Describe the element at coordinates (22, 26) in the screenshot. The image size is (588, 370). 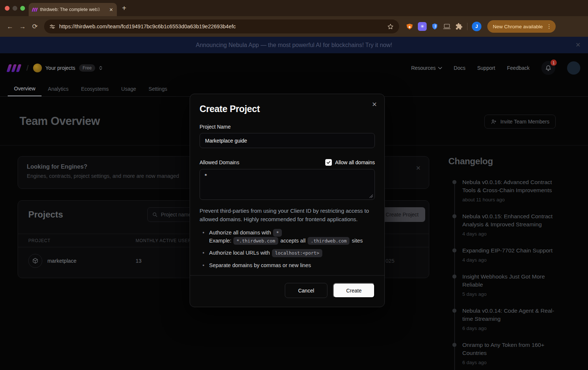
I see `forward-icon: →` at that location.